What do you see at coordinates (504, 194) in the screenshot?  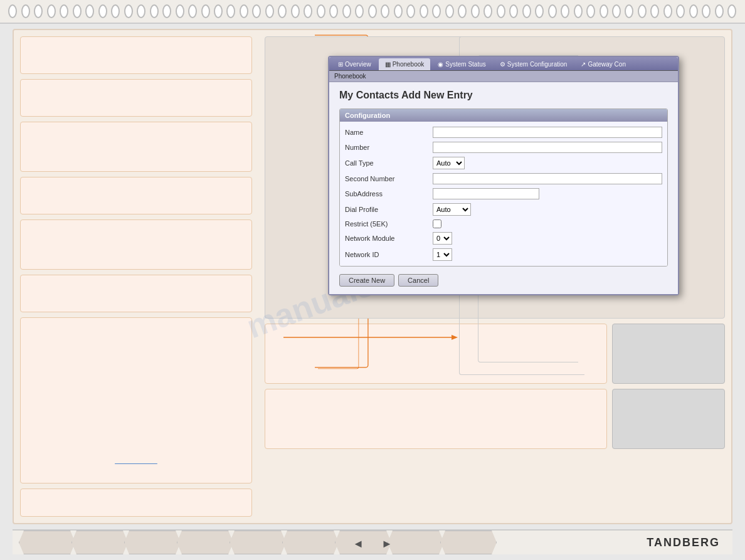 I see `config-table: Name Number Call Type` at bounding box center [504, 194].